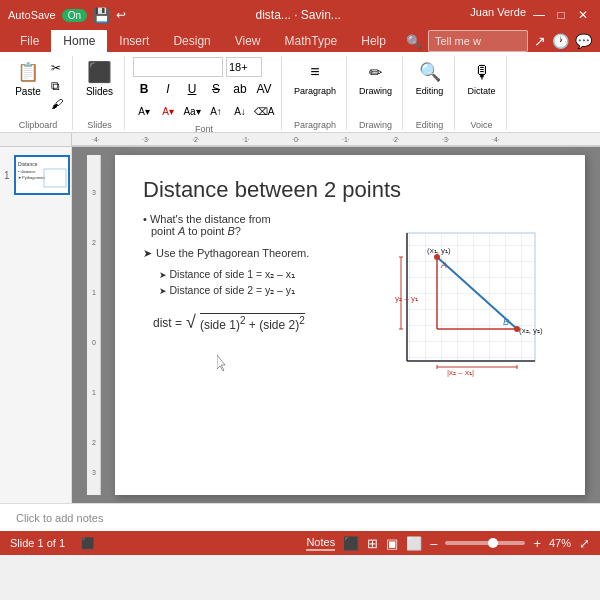  I want to click on notes-tab: Notes, so click(320, 544).